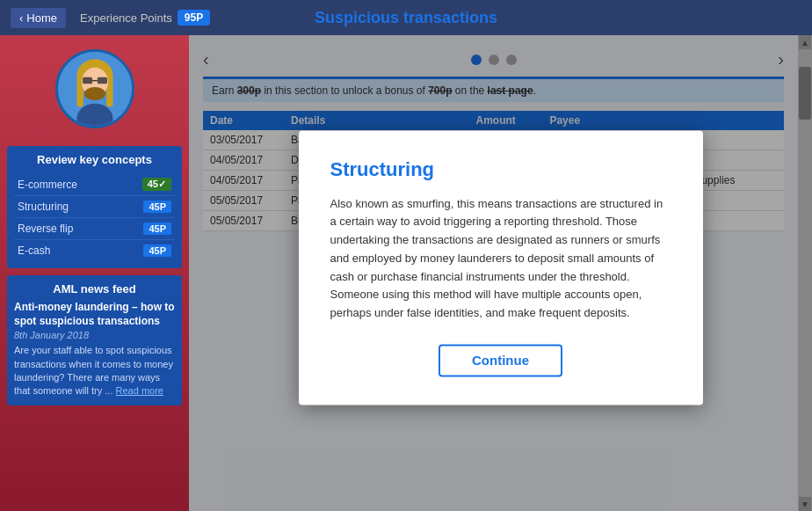 The height and width of the screenshot is (511, 812). I want to click on review-section: Review key concepts E-commerce 45✓ Struc…, so click(95, 208).